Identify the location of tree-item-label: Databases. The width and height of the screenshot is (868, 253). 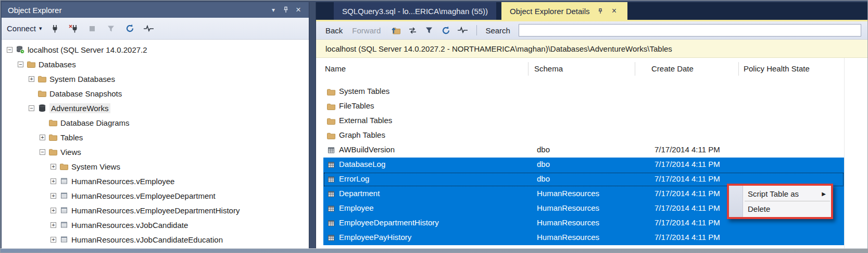
(57, 65).